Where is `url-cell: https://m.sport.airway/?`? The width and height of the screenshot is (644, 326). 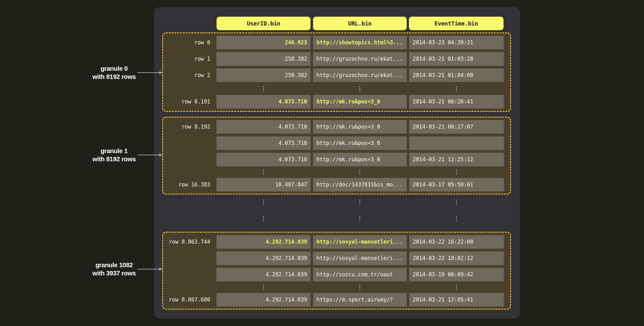 url-cell: https://m.sport.airway/? is located at coordinates (360, 300).